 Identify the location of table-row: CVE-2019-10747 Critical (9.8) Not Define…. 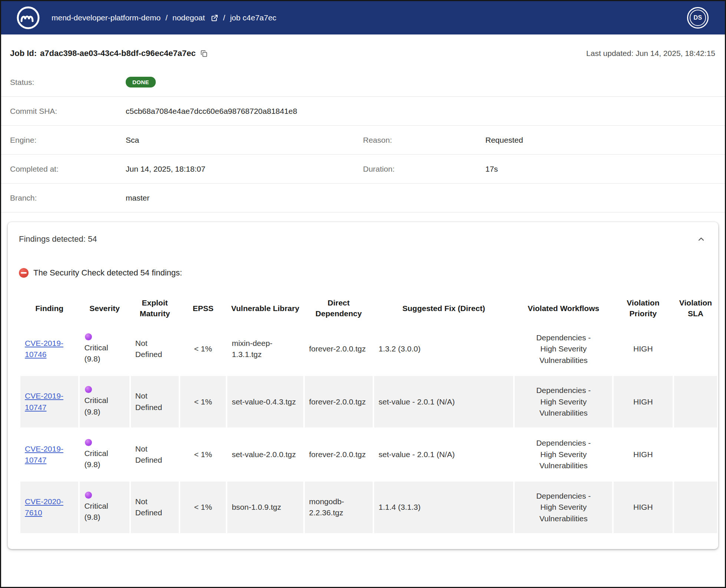
(369, 402).